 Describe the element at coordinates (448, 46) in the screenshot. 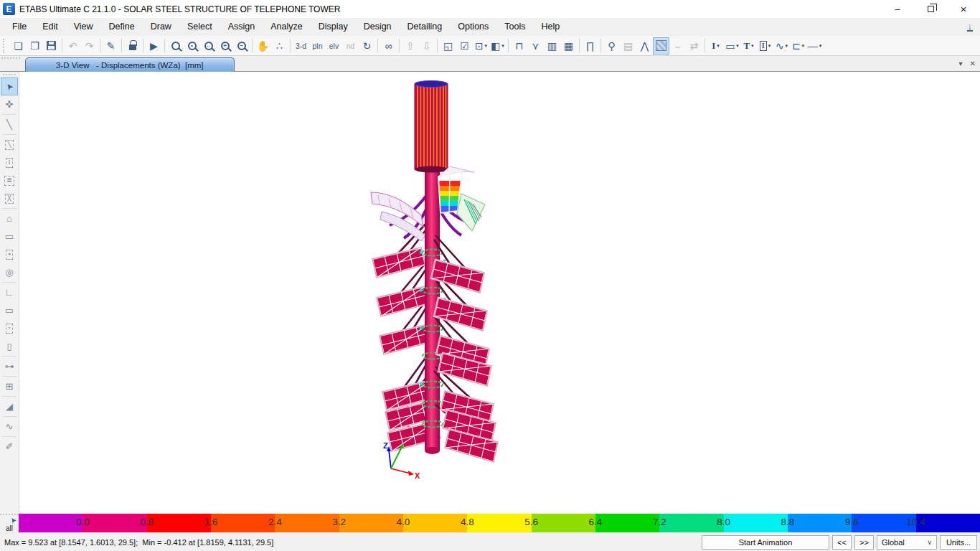

I see `shrink-objects-button: ◱` at that location.